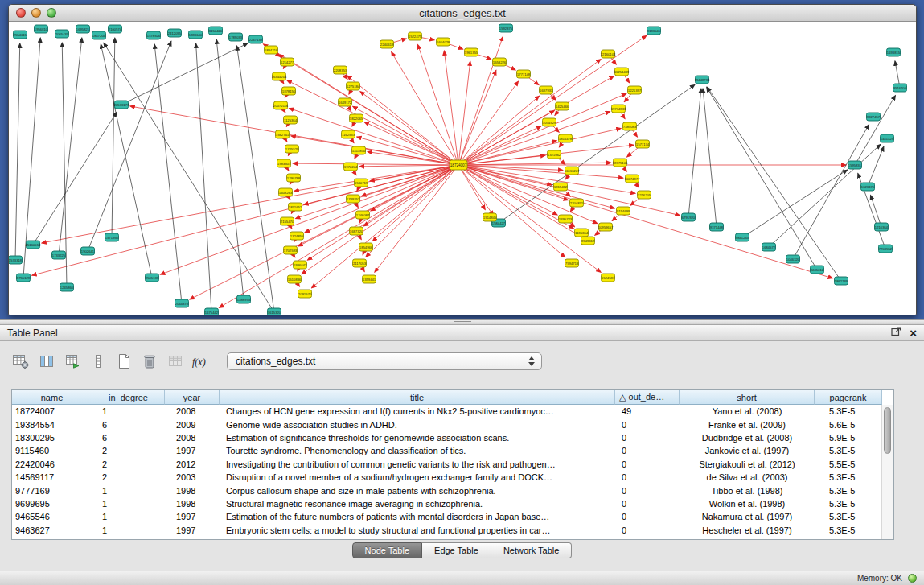  What do you see at coordinates (150, 361) in the screenshot?
I see `delete-button` at bounding box center [150, 361].